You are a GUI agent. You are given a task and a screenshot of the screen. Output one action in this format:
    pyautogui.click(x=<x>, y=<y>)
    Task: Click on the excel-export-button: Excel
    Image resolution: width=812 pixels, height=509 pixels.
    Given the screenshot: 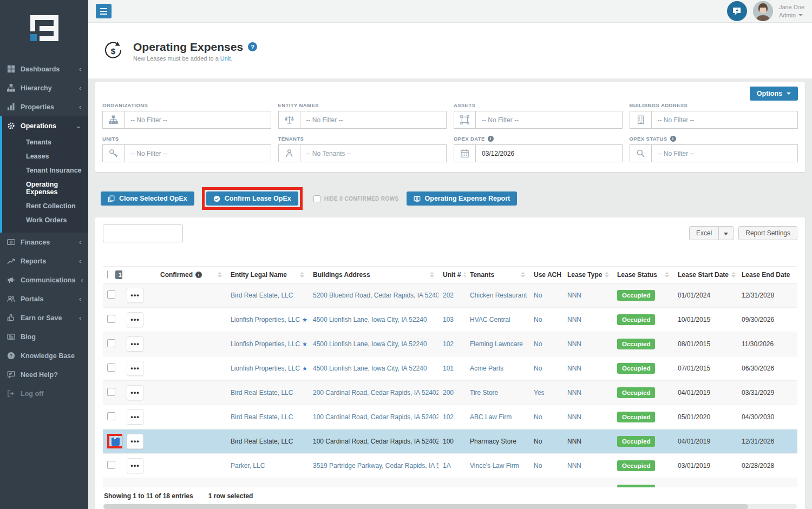 What is the action you would take?
    pyautogui.click(x=704, y=233)
    